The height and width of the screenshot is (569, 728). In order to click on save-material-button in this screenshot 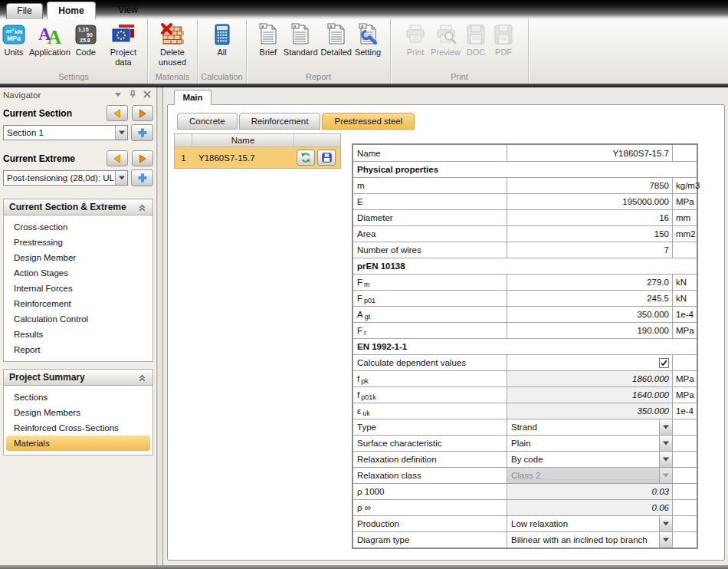, I will do `click(326, 158)`.